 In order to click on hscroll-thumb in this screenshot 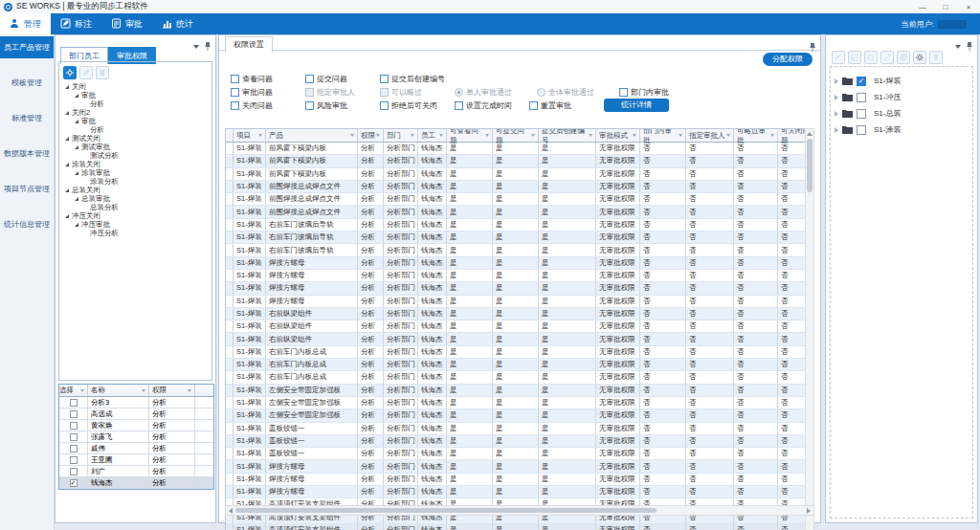, I will do `click(446, 511)`.